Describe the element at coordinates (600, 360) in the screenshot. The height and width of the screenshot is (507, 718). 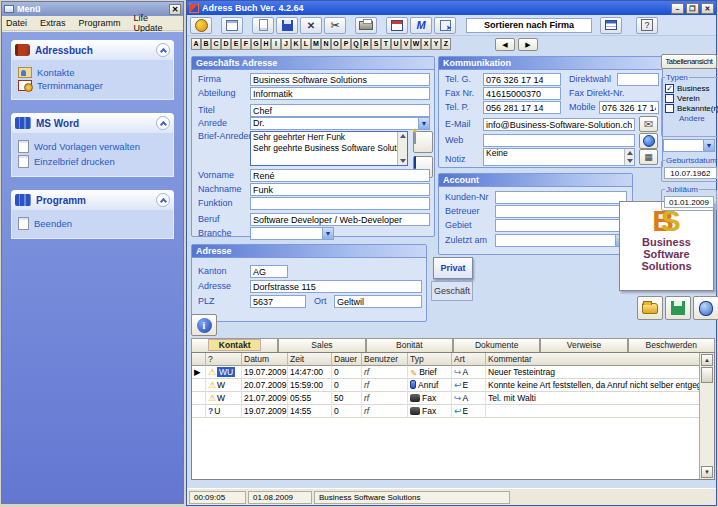
I see `column-header-kommentar: Kommentar` at that location.